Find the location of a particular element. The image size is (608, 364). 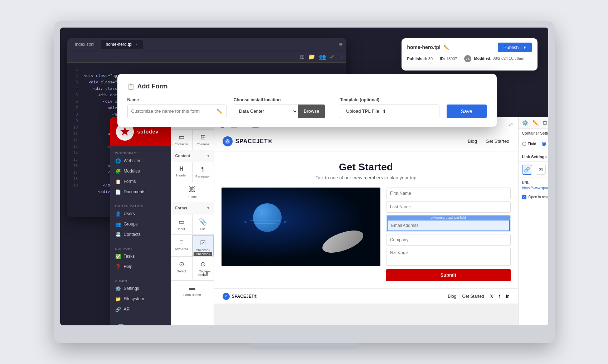

facebook-icon: f is located at coordinates (500, 296).